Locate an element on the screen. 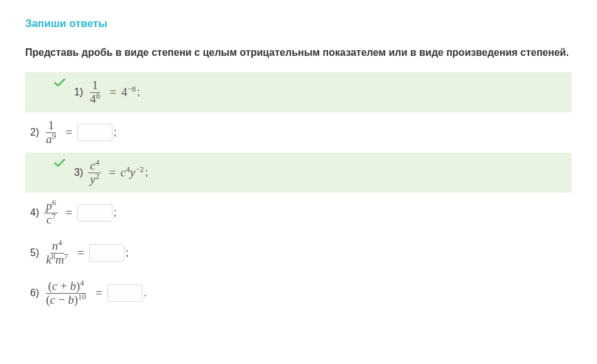 The width and height of the screenshot is (597, 364). fraction: (c + b)4(c − b)10 is located at coordinates (66, 294).